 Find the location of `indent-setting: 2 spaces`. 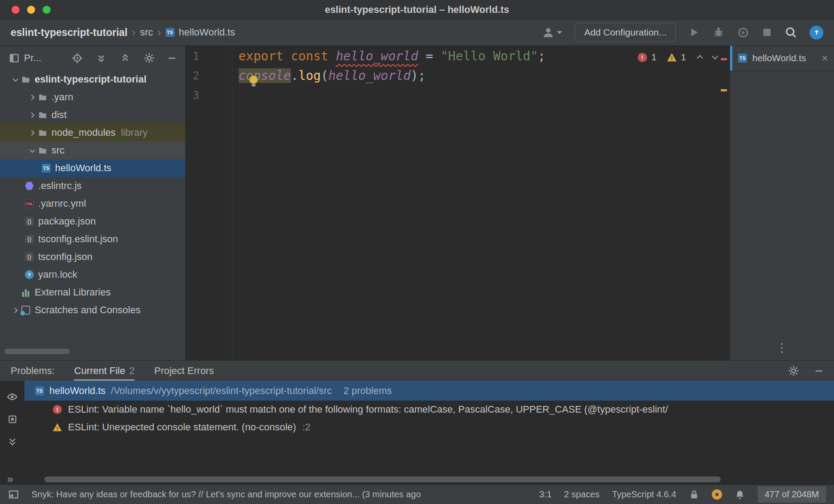

indent-setting: 2 spaces is located at coordinates (582, 494).